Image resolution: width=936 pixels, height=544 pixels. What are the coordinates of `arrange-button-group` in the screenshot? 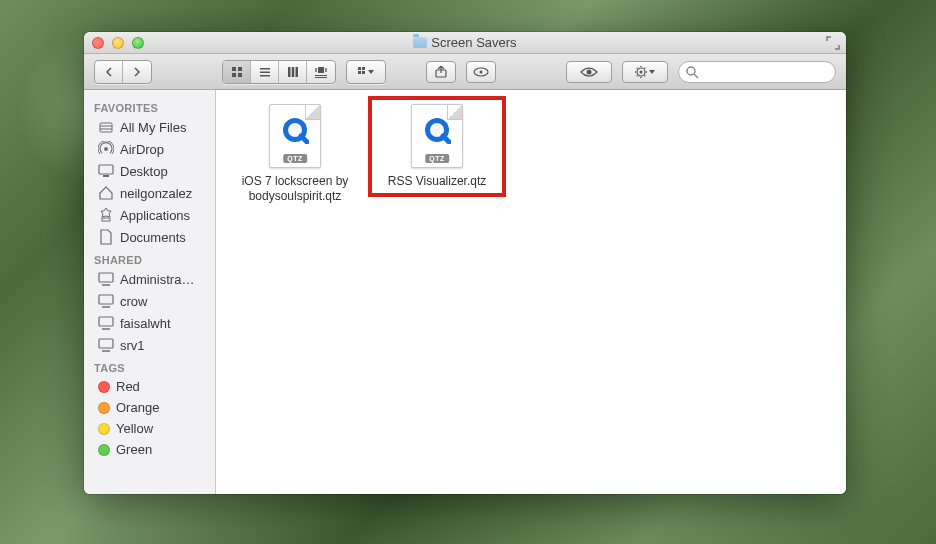 It's located at (366, 72).